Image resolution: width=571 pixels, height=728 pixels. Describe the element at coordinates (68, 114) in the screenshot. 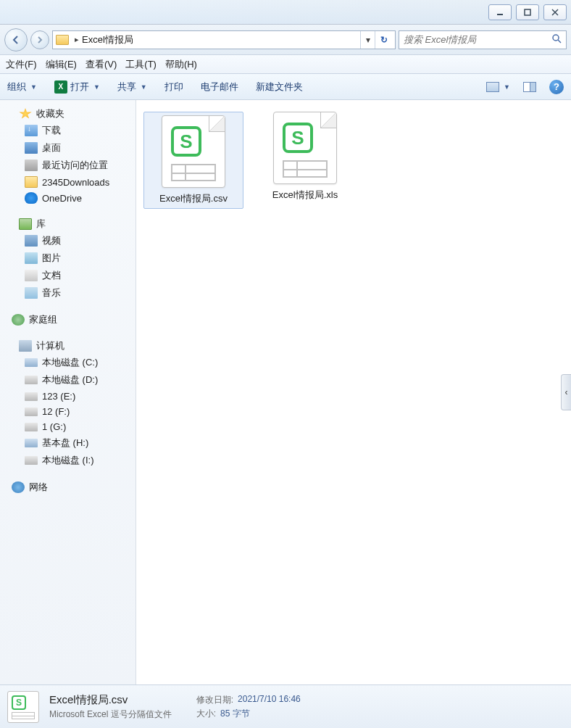

I see `sidebar-favorites: 收藏夹` at that location.